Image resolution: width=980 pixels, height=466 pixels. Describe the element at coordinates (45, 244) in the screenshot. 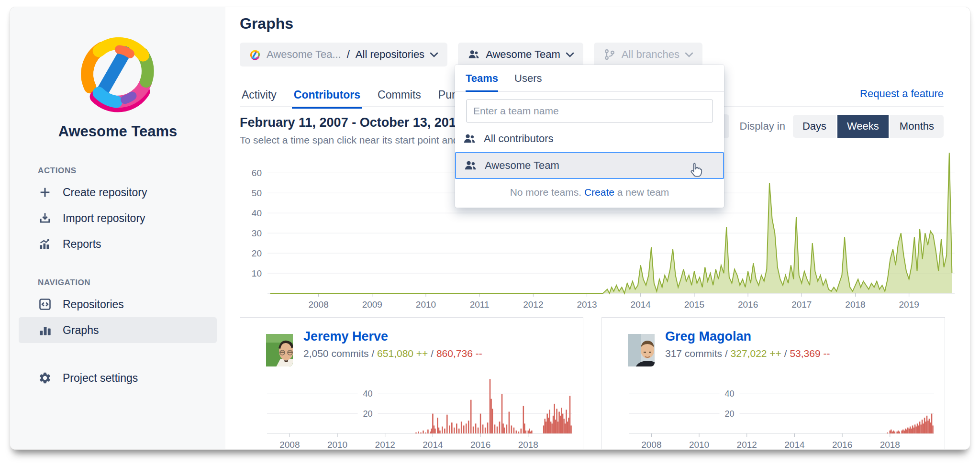

I see `reports-icon` at that location.